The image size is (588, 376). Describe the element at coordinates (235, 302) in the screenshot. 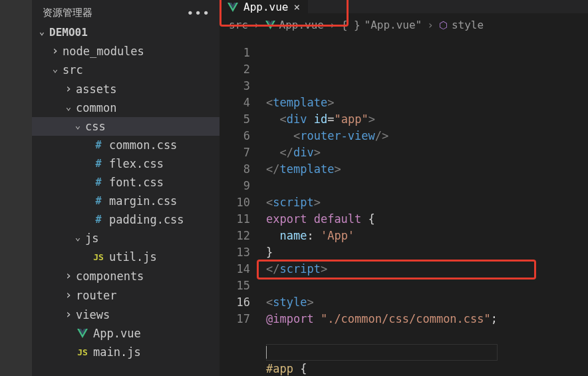

I see `line-number: 16` at that location.